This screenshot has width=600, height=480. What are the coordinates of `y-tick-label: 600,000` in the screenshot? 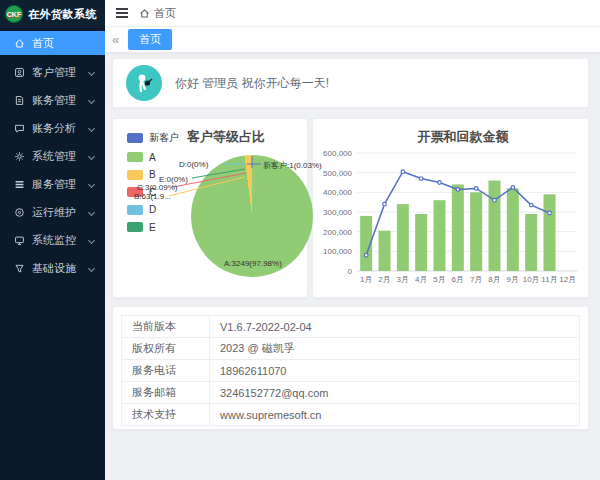 It's located at (332, 154).